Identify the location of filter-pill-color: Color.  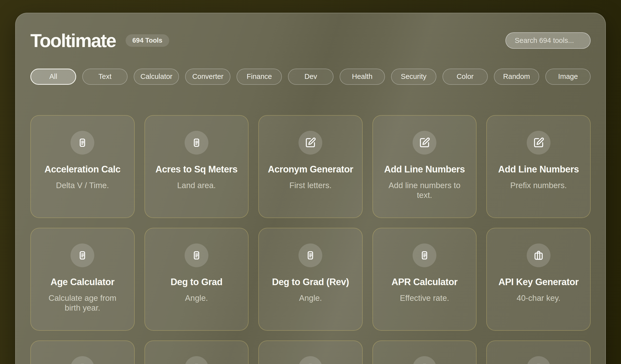
(465, 77).